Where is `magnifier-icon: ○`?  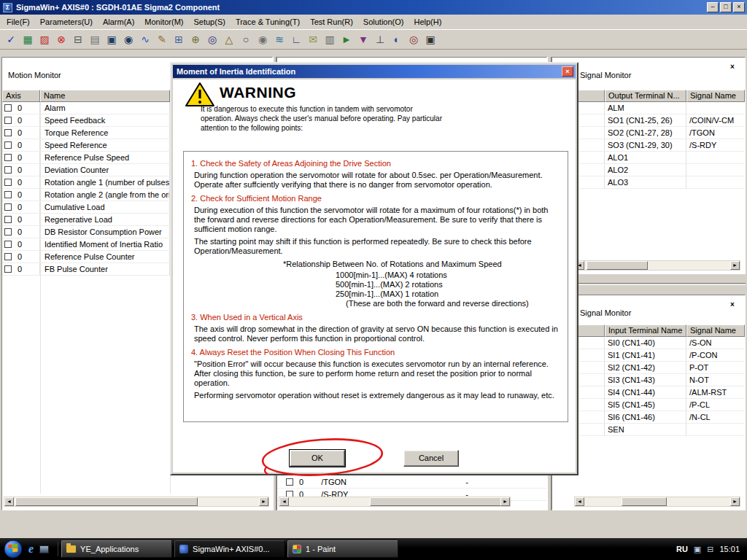
magnifier-icon: ○ is located at coordinates (246, 39).